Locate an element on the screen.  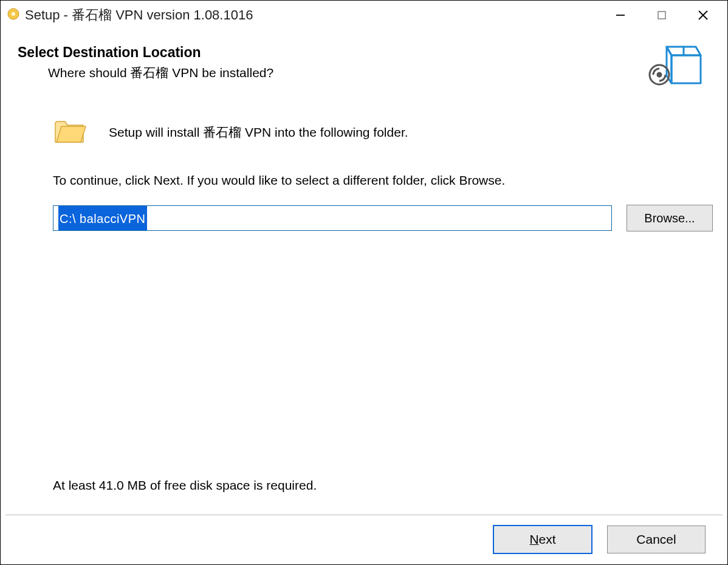
window-titlebar: Setup - 番石榴 VPN version 1.08.1016 is located at coordinates (364, 15).